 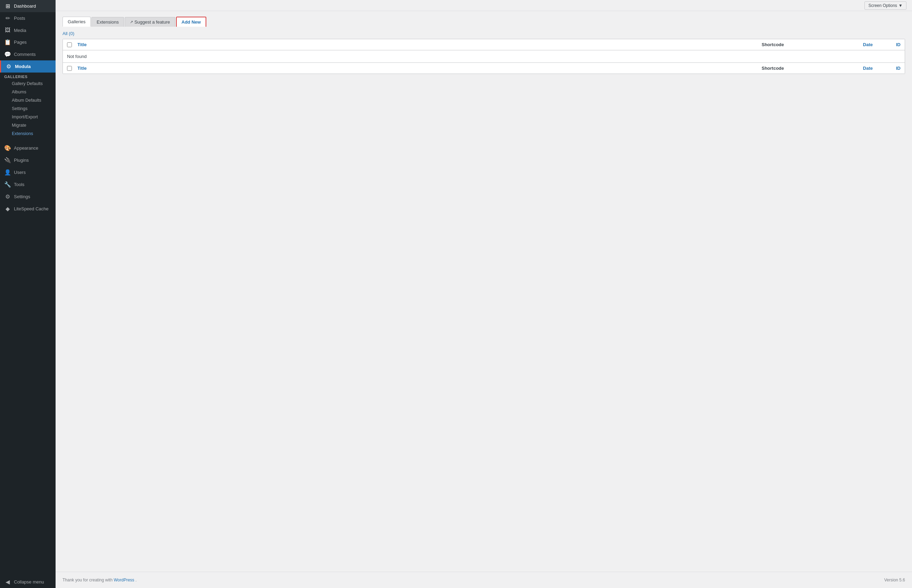 I want to click on galleries-table: Title Shortcode Date ID Not found Title …, so click(x=484, y=57).